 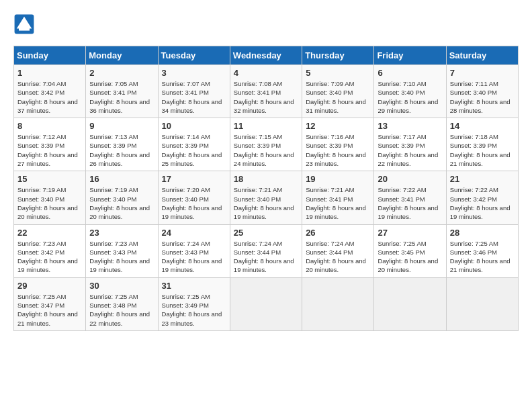 What do you see at coordinates (266, 232) in the screenshot?
I see `day-number: 25` at bounding box center [266, 232].